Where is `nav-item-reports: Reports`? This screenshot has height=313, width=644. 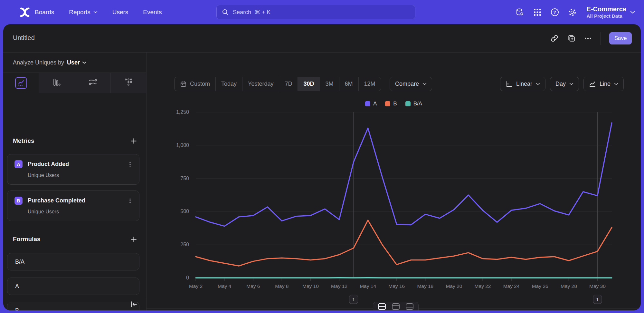 nav-item-reports: Reports is located at coordinates (83, 12).